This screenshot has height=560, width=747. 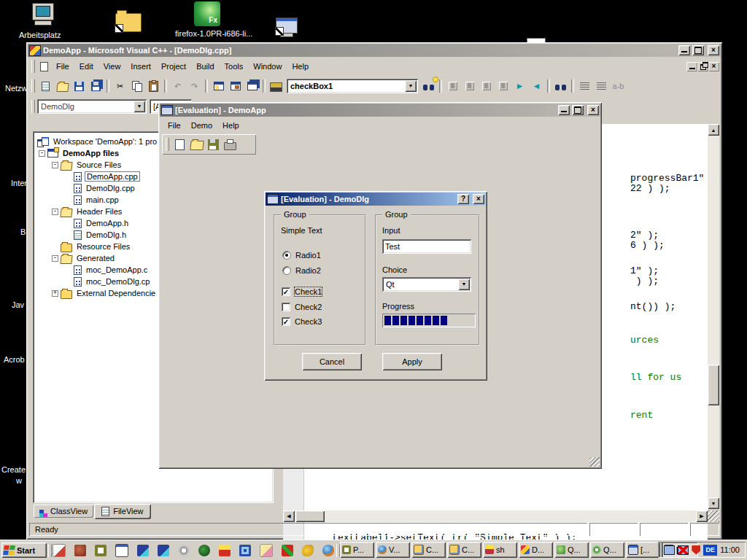 What do you see at coordinates (179, 144) in the screenshot?
I see `new-file-icon` at bounding box center [179, 144].